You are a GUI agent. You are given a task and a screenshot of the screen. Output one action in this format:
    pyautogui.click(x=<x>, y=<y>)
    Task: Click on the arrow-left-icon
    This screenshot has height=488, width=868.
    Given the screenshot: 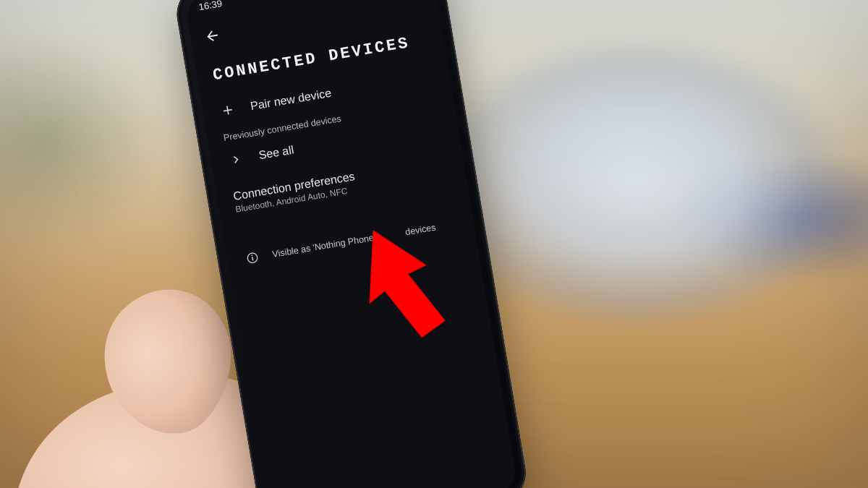 What is the action you would take?
    pyautogui.click(x=213, y=36)
    